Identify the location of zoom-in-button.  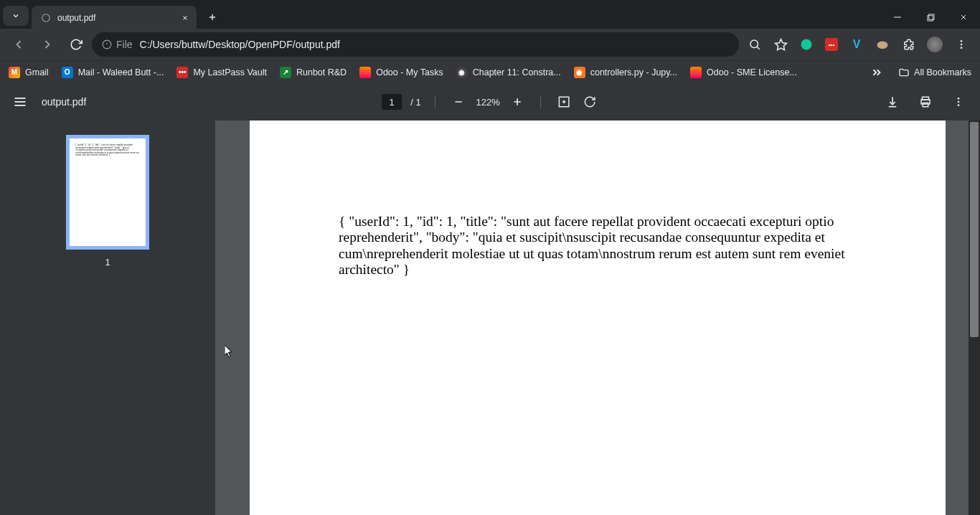
(517, 102).